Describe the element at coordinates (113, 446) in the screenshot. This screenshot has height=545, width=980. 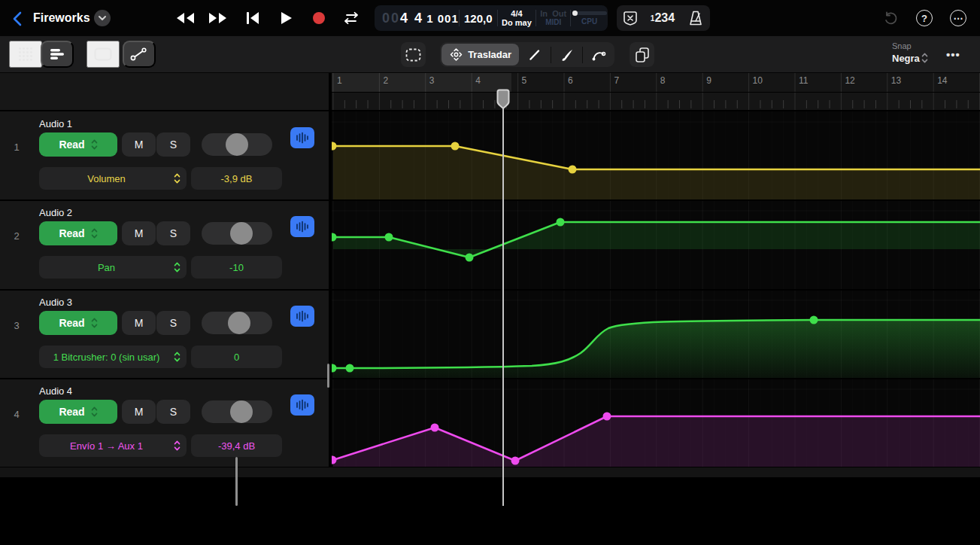
I see `automation-param-selector: Envío 1 → Aux 1` at that location.